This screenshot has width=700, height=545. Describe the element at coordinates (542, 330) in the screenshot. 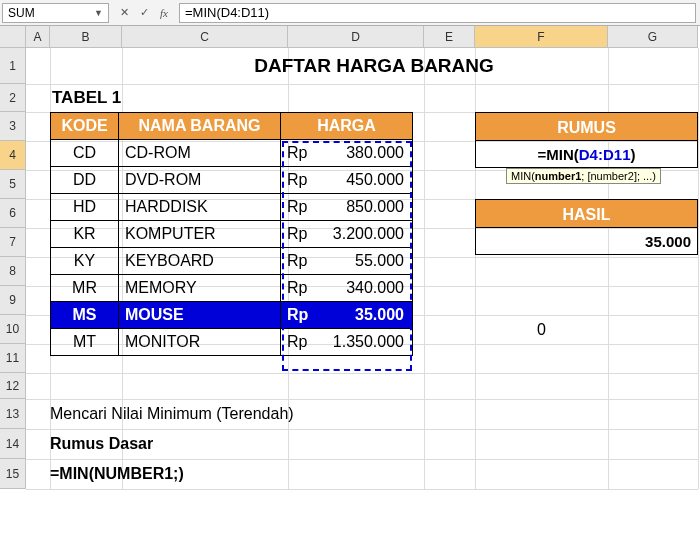

I see `cell-value: 0` at that location.